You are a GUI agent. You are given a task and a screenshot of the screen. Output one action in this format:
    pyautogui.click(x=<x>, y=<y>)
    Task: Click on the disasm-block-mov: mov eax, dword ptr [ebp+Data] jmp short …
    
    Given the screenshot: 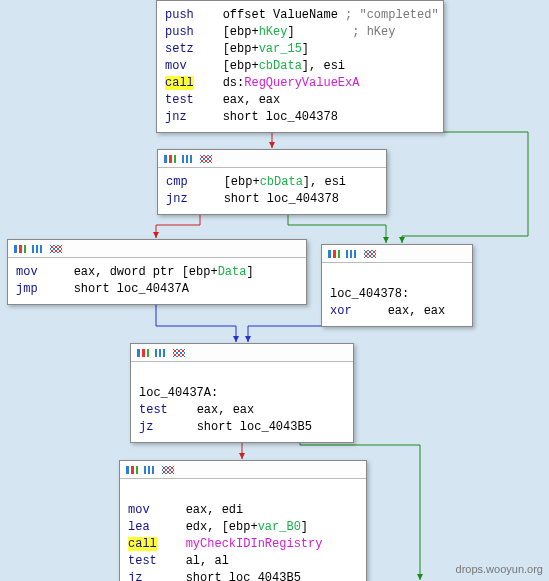 What is the action you would take?
    pyautogui.click(x=157, y=272)
    